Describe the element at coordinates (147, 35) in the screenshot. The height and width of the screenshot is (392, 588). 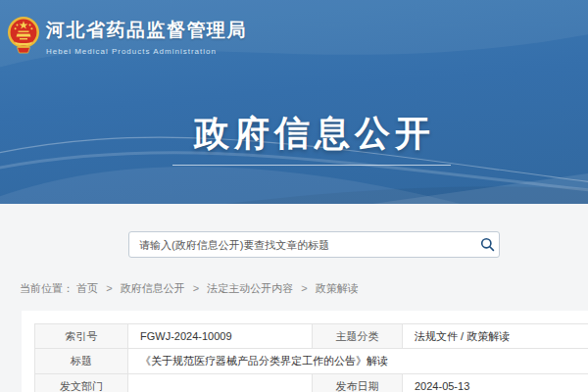
I see `org-titles: 河北省药品监督管理局 Hebei Medical Products Admini…` at that location.